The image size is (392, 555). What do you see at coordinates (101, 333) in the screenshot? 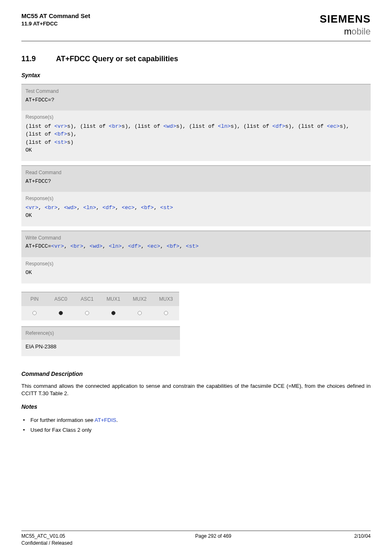
I see `reference-head: Reference(s)` at bounding box center [101, 333].